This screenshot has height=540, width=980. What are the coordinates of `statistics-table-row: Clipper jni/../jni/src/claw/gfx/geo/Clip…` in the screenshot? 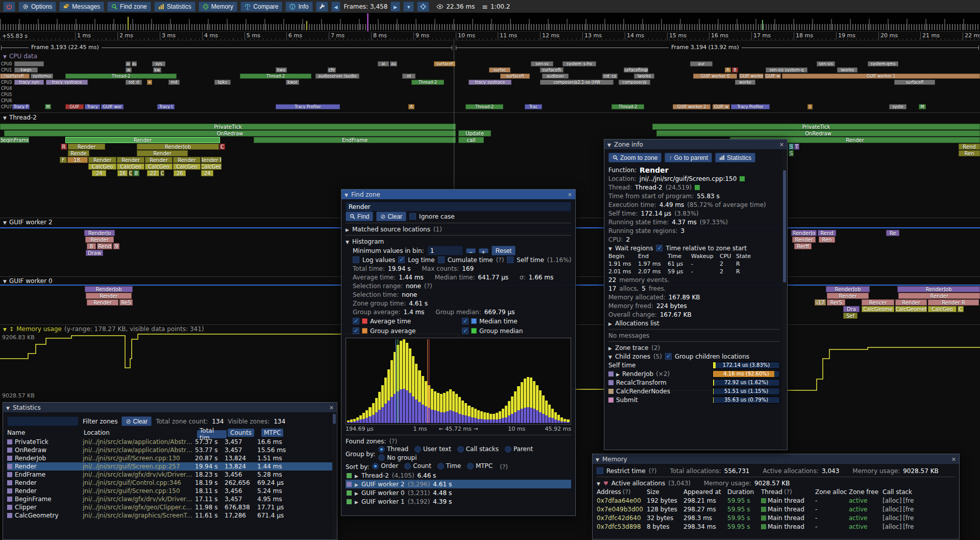 It's located at (170, 507).